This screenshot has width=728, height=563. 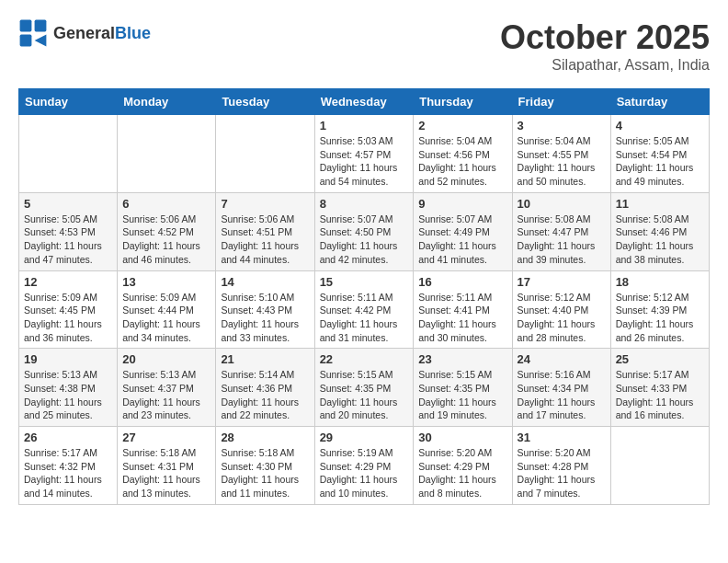 I want to click on calendar-cell: 30Sunrise: 5:20 AM Sunset: 4:29 PM Dayli…, so click(x=463, y=465).